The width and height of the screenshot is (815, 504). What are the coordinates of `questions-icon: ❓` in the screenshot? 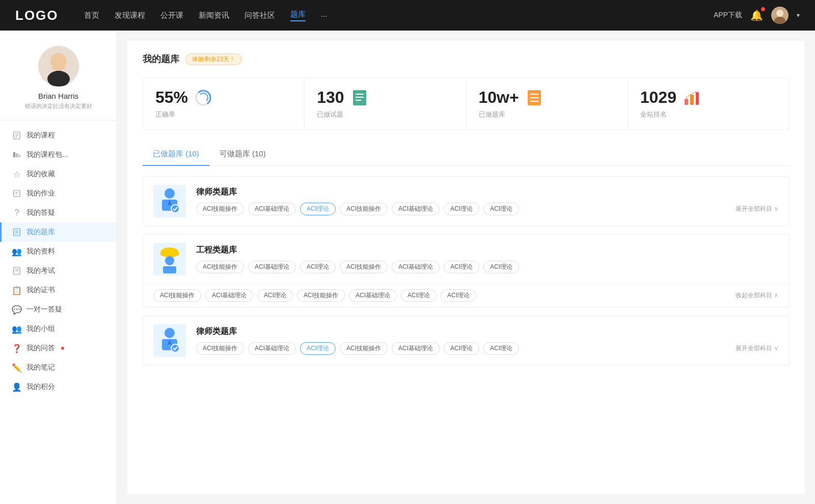 It's located at (17, 348).